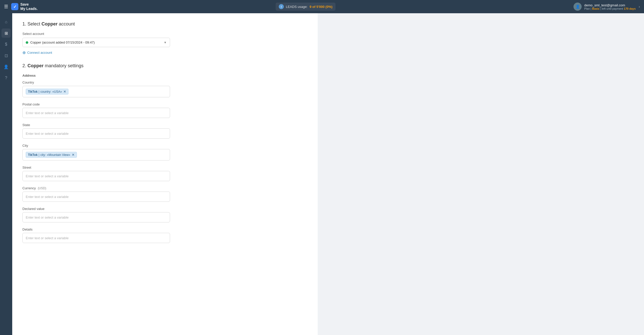 The image size is (644, 335). Describe the element at coordinates (6, 78) in the screenshot. I see `sidebar-item-help: ?` at that location.